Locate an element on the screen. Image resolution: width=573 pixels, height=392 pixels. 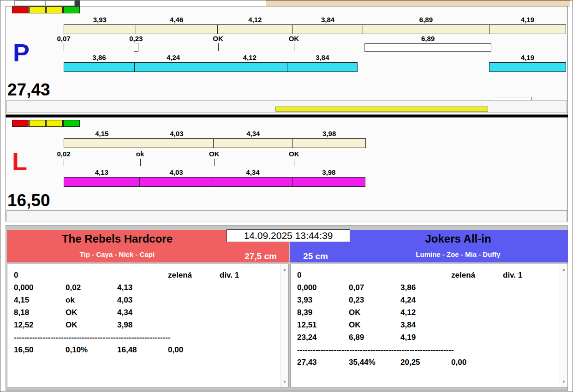
result-cell: 0,07 is located at coordinates (375, 288).